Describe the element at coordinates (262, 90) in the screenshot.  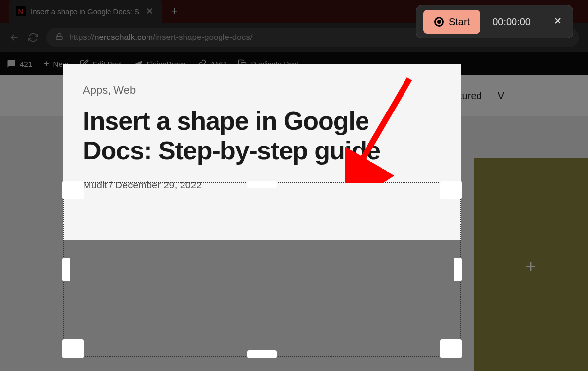
I see `article-categories: Apps, Web` at that location.